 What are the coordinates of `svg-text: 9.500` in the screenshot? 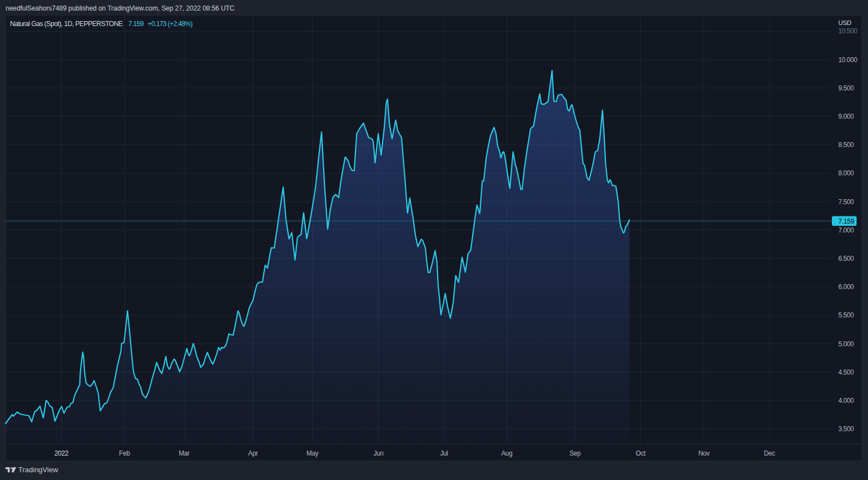 It's located at (846, 88).